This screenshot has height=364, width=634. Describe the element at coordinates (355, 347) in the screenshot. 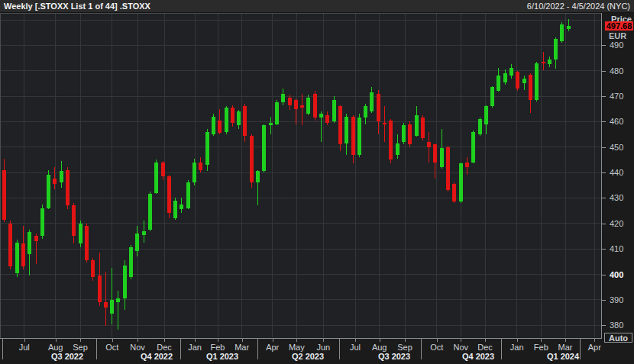

I see `month-label: Jul` at that location.